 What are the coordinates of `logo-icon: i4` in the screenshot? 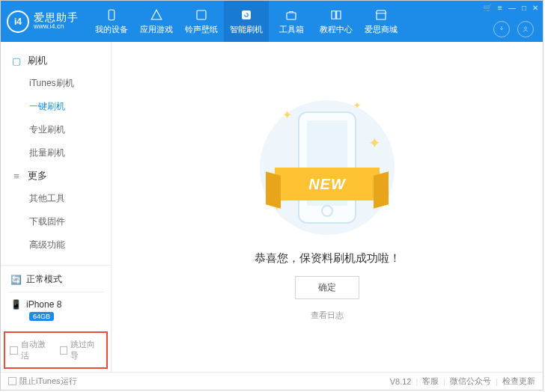 It's located at (18, 22).